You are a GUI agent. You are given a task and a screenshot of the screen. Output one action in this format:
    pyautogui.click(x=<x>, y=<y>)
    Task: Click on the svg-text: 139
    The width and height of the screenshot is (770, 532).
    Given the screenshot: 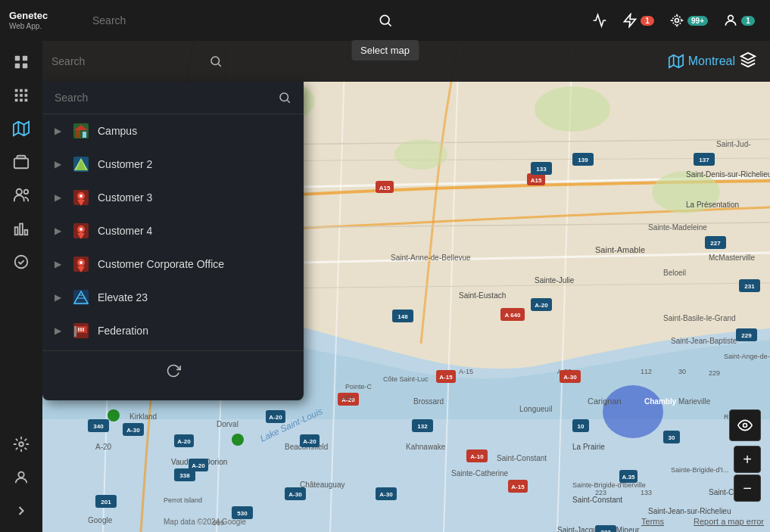 What is the action you would take?
    pyautogui.click(x=583, y=160)
    